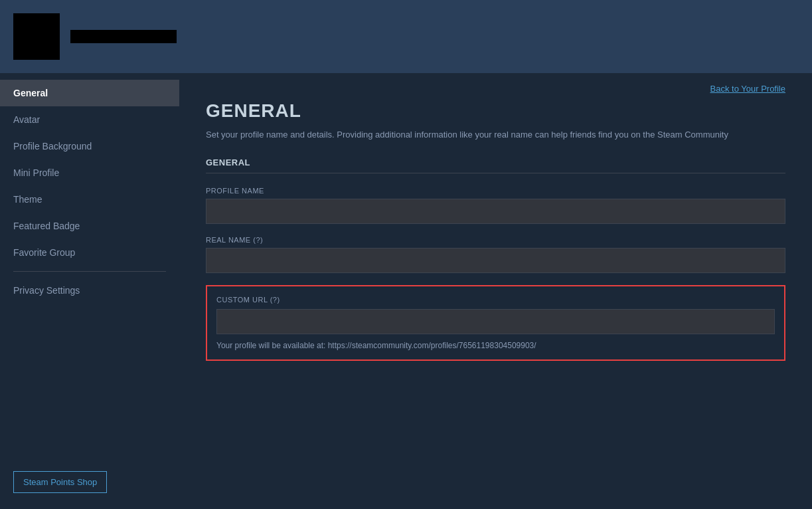 This screenshot has height=509, width=812. Describe the element at coordinates (90, 93) in the screenshot. I see `sidebar-item-general: General` at that location.